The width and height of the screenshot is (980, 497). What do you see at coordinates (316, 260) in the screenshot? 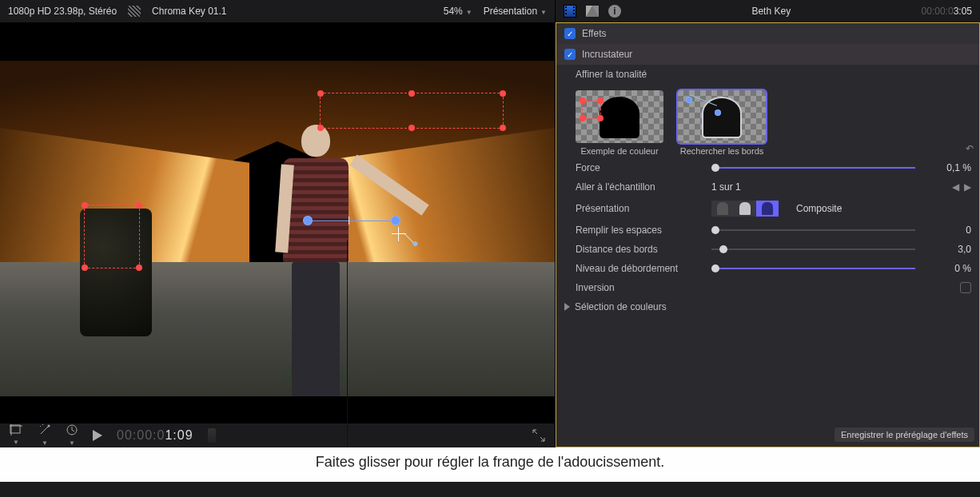
I see `keyed-subject` at bounding box center [316, 260].